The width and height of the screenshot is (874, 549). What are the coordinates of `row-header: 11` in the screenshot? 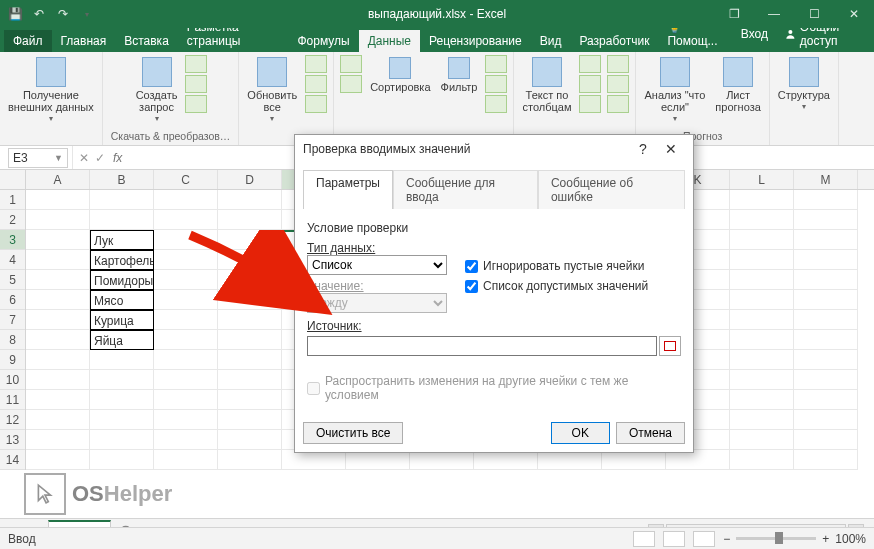 It's located at (12, 400).